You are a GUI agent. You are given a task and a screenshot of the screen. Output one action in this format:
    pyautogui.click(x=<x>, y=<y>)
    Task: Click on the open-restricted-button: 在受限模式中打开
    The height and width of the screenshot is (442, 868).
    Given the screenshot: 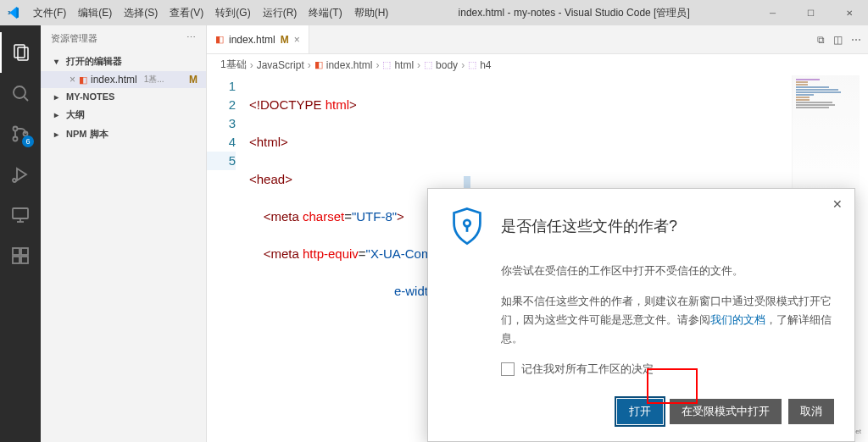 What is the action you would take?
    pyautogui.click(x=726, y=412)
    